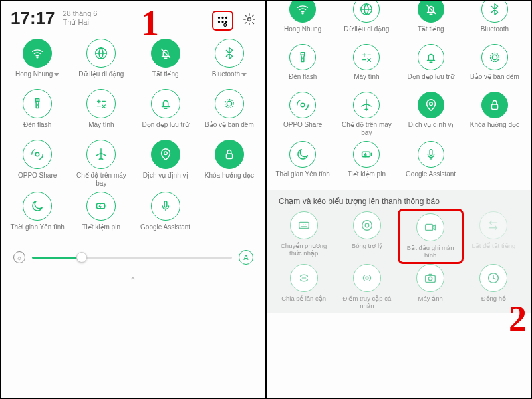 This screenshot has width=532, height=399. I want to click on edit-instruction: Chạm và kéo biểu tượng lên thanh thông b…, so click(399, 204).